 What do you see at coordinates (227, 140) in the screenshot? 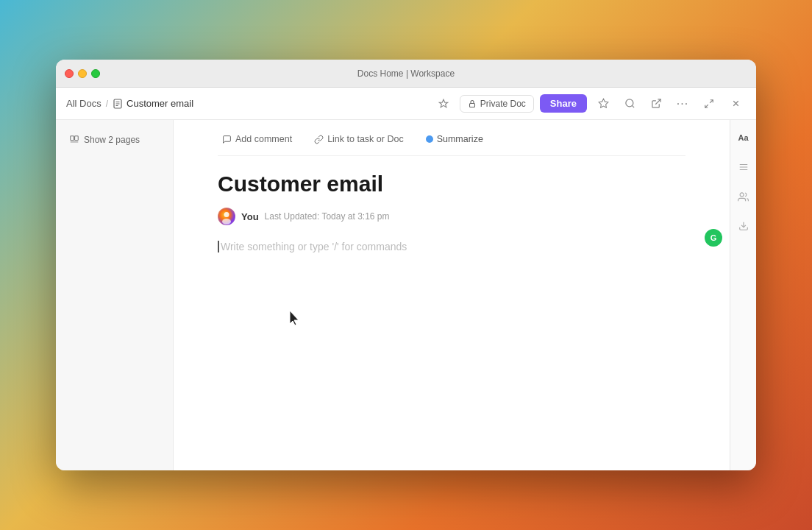
I see `comment-icon` at bounding box center [227, 140].